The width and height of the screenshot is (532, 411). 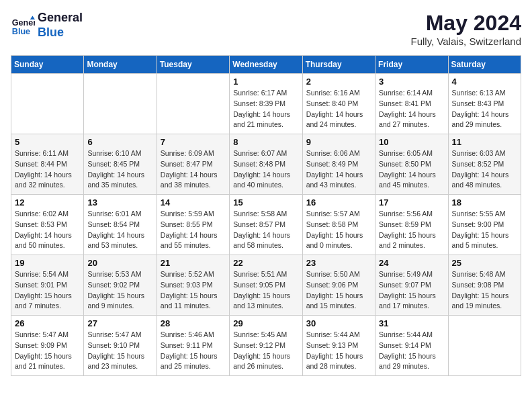 What do you see at coordinates (47, 263) in the screenshot?
I see `day-number: 19` at bounding box center [47, 263].